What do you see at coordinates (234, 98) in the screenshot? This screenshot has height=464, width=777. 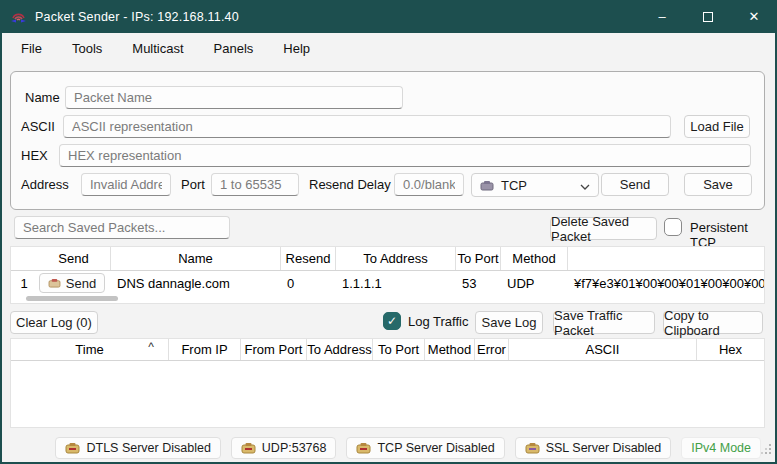 I see `packet-name-input` at bounding box center [234, 98].